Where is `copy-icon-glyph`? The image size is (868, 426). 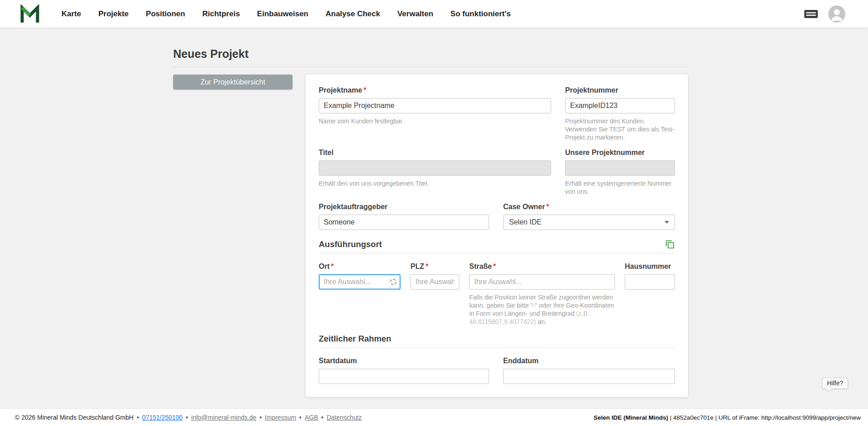
copy-icon-glyph is located at coordinates (670, 244).